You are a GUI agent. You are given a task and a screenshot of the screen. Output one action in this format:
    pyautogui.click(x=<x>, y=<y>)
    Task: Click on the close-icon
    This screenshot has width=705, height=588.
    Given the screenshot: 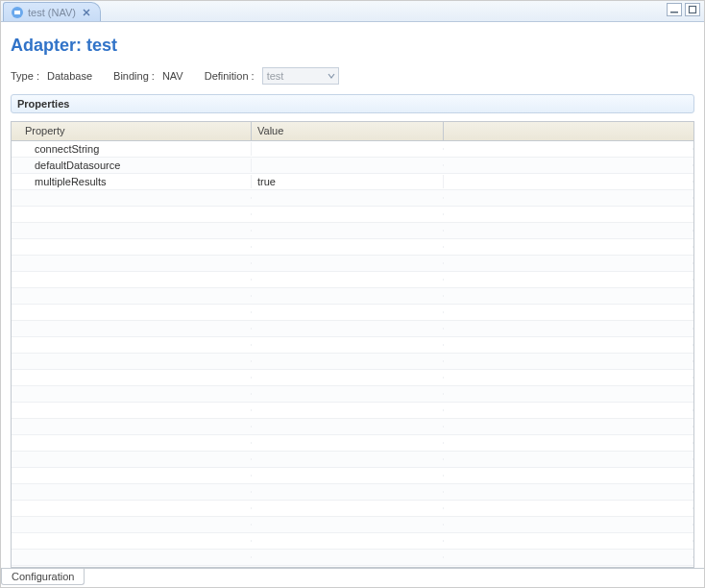 What is the action you would take?
    pyautogui.click(x=86, y=12)
    